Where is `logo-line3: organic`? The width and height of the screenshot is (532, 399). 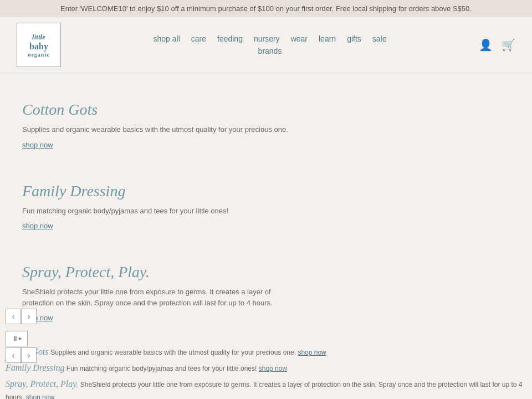 logo-line3: organic is located at coordinates (39, 54).